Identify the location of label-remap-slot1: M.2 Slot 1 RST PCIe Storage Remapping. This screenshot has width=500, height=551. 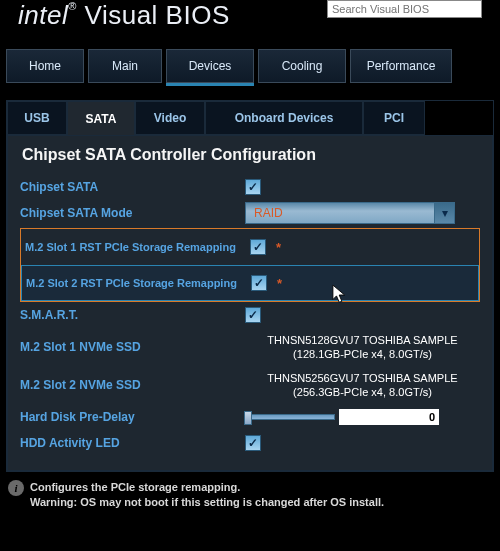
(138, 248).